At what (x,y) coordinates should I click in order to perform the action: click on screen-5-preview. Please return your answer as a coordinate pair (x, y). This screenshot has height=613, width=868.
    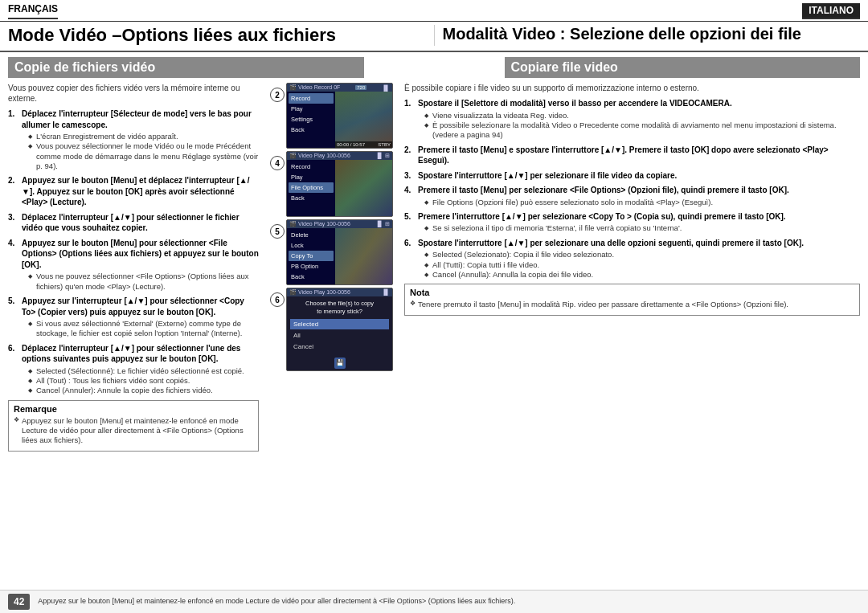
    Looking at the image, I should click on (363, 256).